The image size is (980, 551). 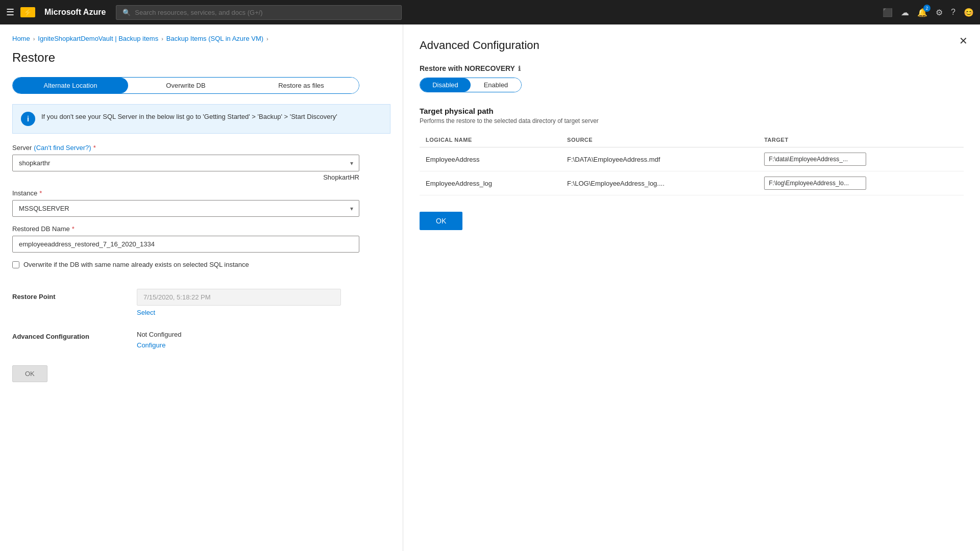 I want to click on overwrite-checkbox, so click(x=16, y=265).